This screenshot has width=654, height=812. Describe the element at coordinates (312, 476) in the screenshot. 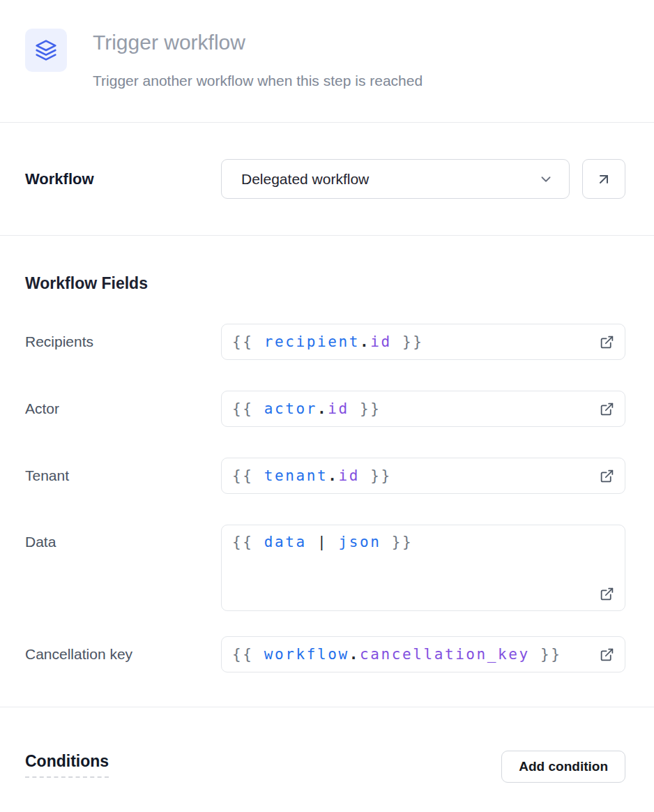

I see `liquid-expression: {{ tenant.id }}` at that location.